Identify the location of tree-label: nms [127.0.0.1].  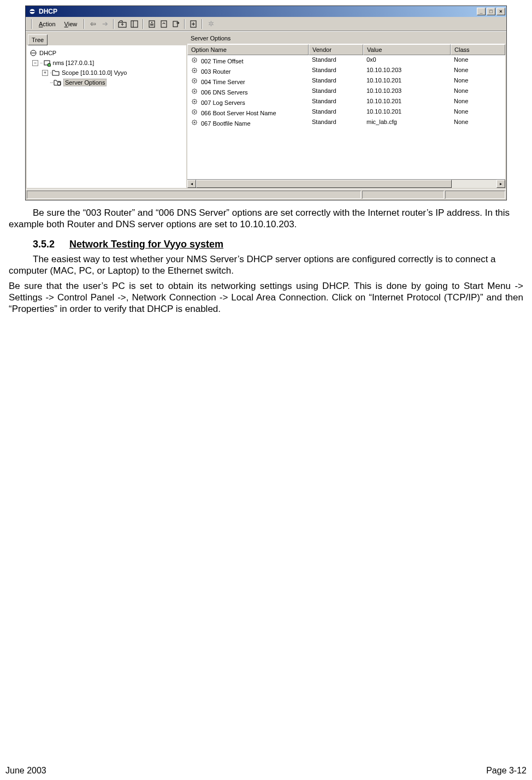
(74, 63).